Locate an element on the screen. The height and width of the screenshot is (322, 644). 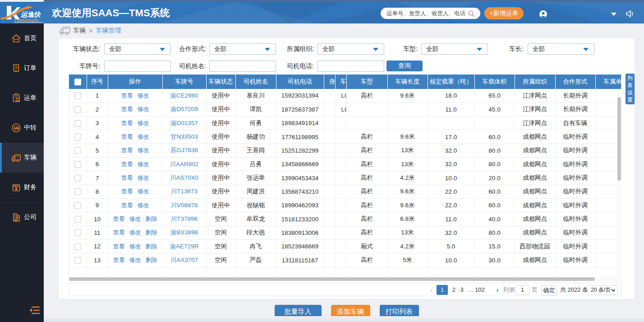
page-number-3: 3 is located at coordinates (462, 290).